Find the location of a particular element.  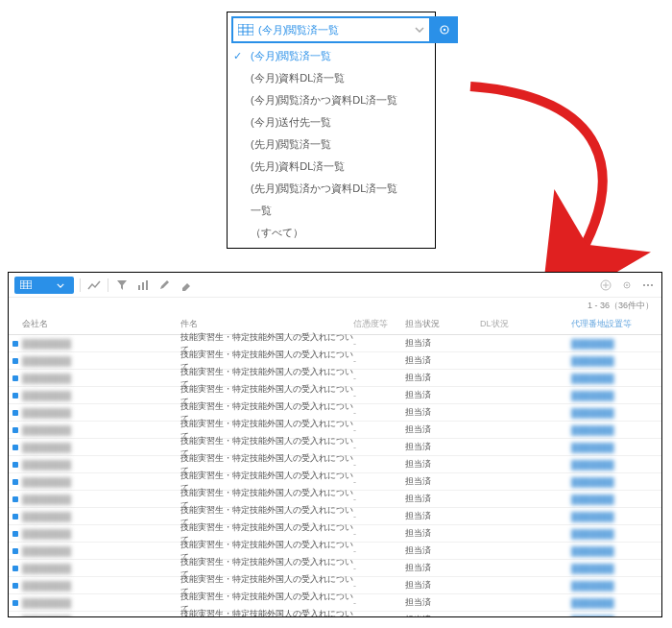

view-dropdown-list: ✓(今月)閲覧済一覧(今月)資料DL済一覧(今月)閲覧済かつ資料DL済一覧(今月… is located at coordinates (331, 144).